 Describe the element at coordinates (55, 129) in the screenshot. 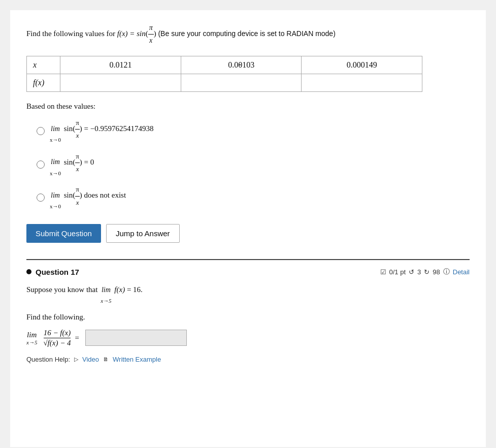

I see `lim-word-1: lim` at that location.